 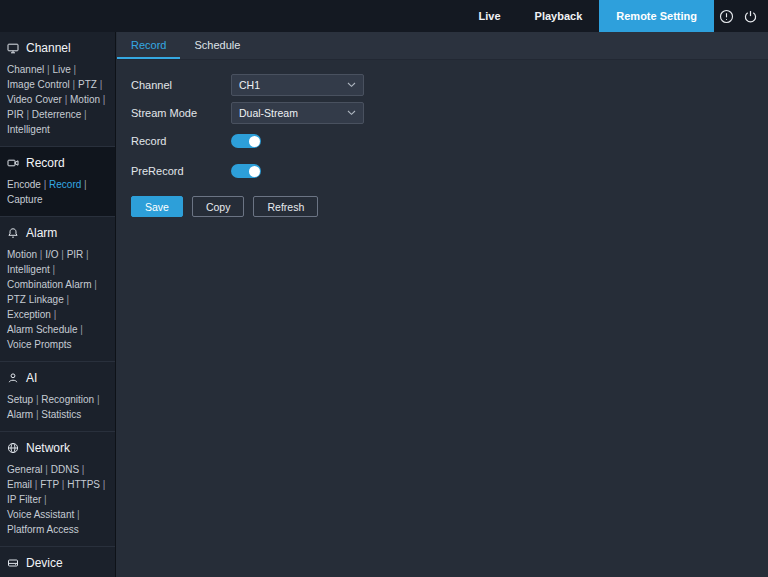 I want to click on section-title: Network, so click(x=48, y=448).